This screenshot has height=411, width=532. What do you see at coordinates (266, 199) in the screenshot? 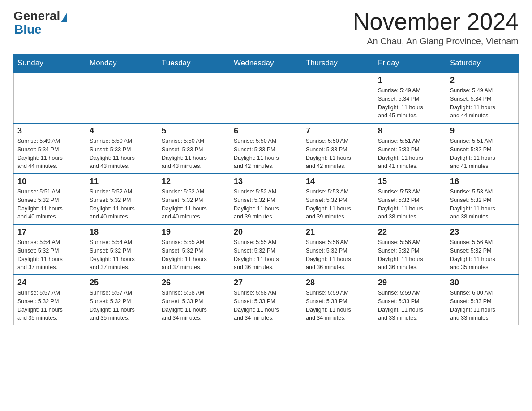
I see `calendar-cell: 13Sunrise: 5:52 AM Sunset: 5:32 PM Dayli…` at bounding box center [266, 199].